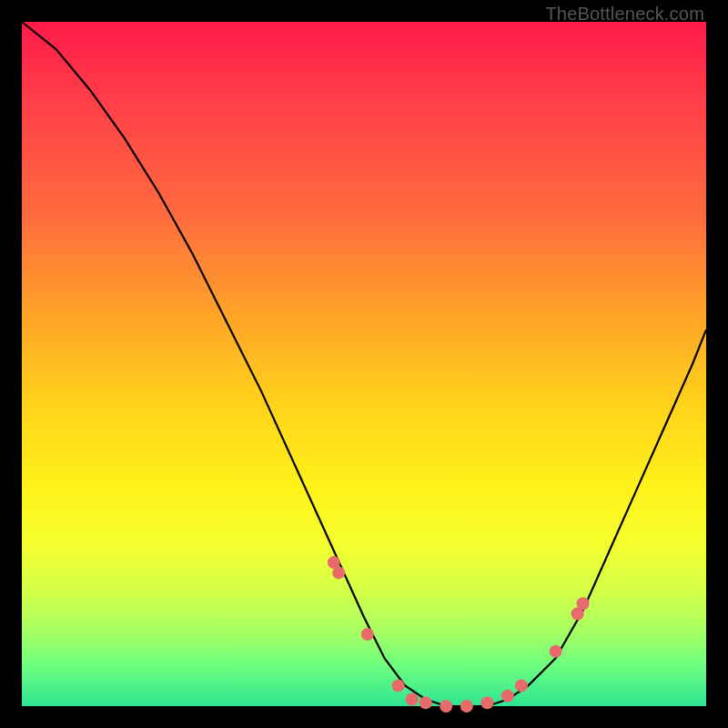  I want to click on watermark-text: TheBottleneck.com, so click(624, 15).